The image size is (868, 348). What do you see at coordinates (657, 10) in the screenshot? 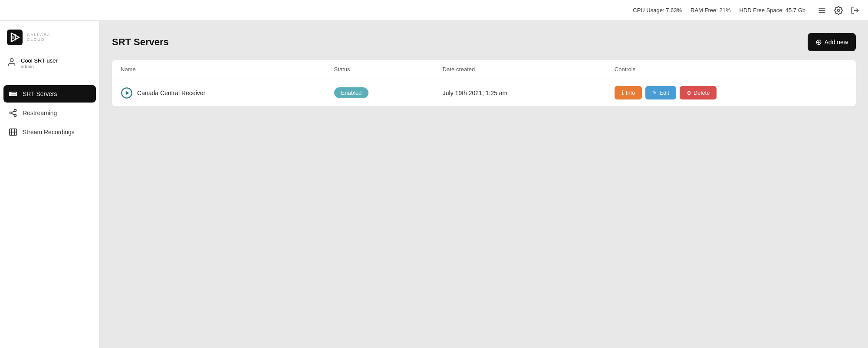
I see `cpu-usage: CPU Usage: 7.63%` at bounding box center [657, 10].